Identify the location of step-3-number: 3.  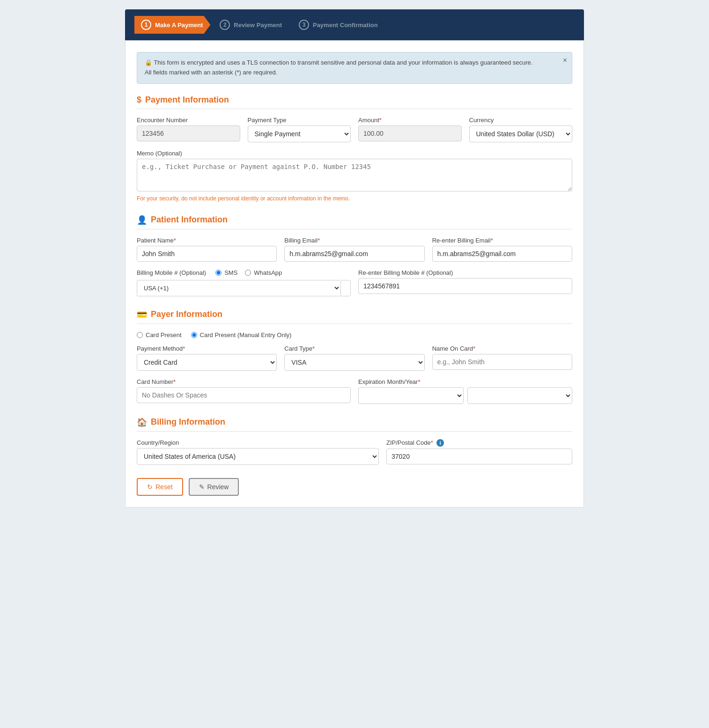
(304, 25).